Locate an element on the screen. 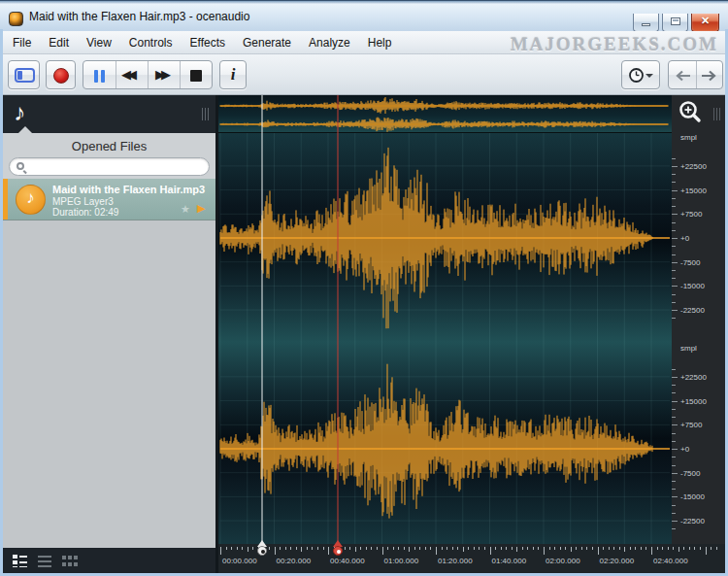 The image size is (728, 576). timeline-label: 01:00.000 is located at coordinates (402, 561).